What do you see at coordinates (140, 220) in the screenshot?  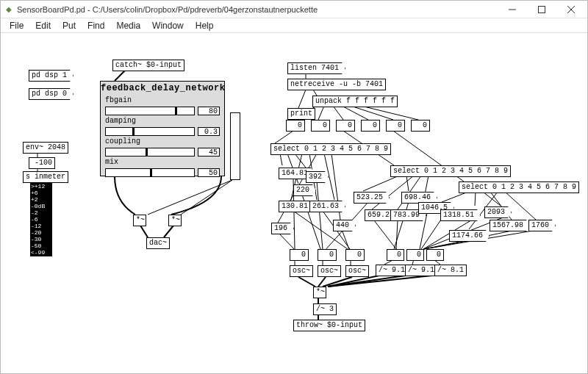 I see `obj-mul-left: *~` at bounding box center [140, 220].